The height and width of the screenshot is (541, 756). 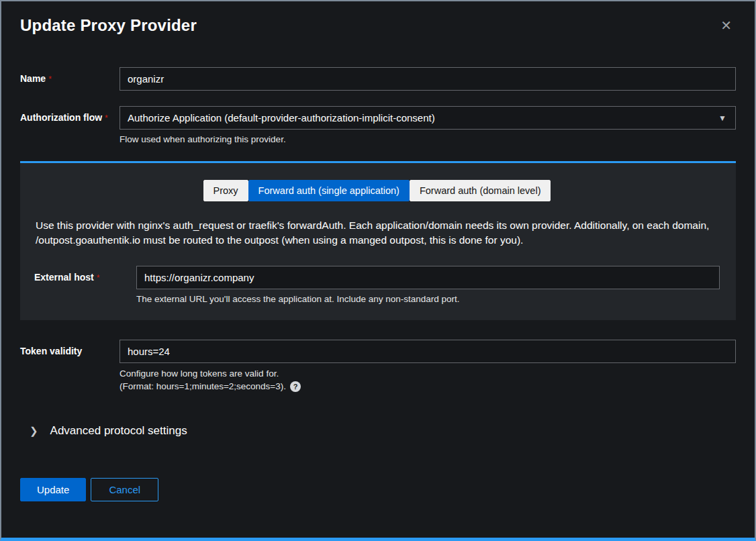 What do you see at coordinates (428, 285) in the screenshot?
I see `external-host-field: The external URL you'll access the appli…` at bounding box center [428, 285].